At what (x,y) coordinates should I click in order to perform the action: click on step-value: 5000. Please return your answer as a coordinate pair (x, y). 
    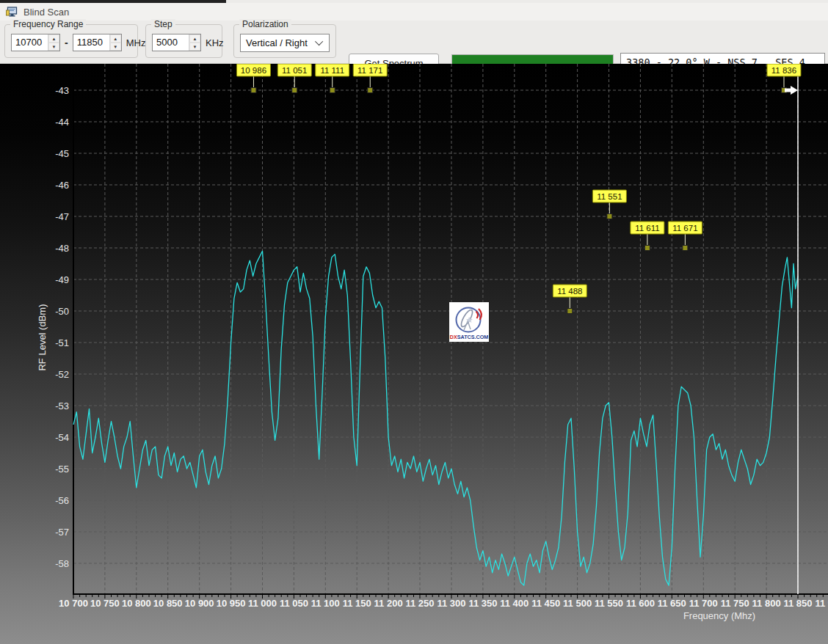
    Looking at the image, I should click on (170, 43).